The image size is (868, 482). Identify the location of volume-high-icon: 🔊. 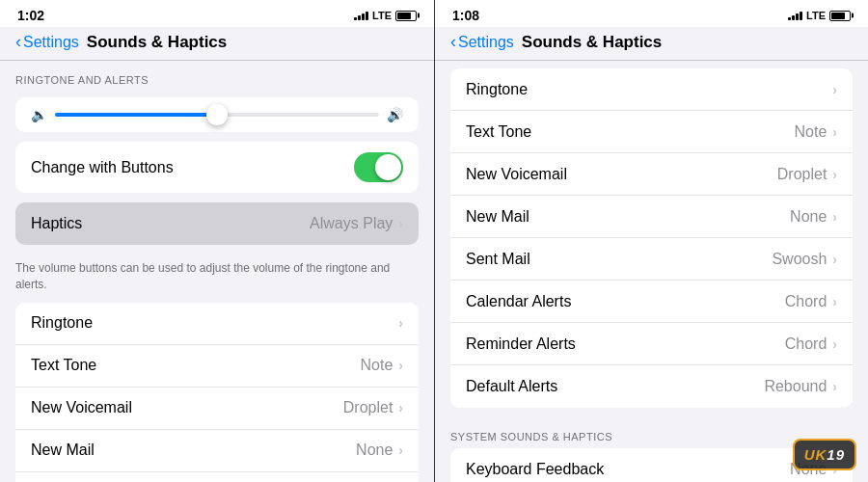
(395, 115).